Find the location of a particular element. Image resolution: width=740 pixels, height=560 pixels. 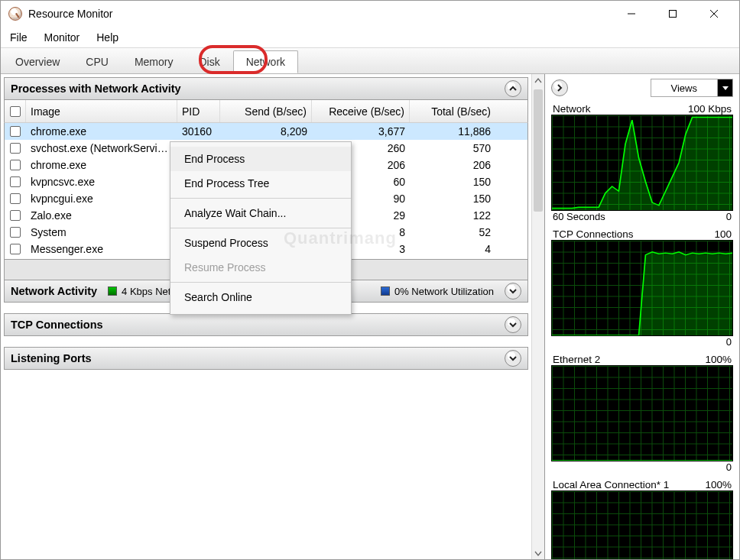

cell-image: kvpncgui.exe is located at coordinates (102, 199).